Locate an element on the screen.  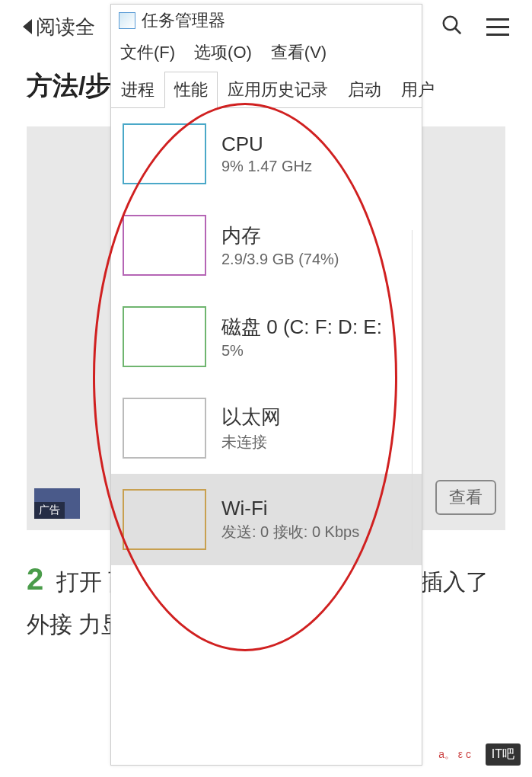
tab-processes: 进程 is located at coordinates (138, 90).